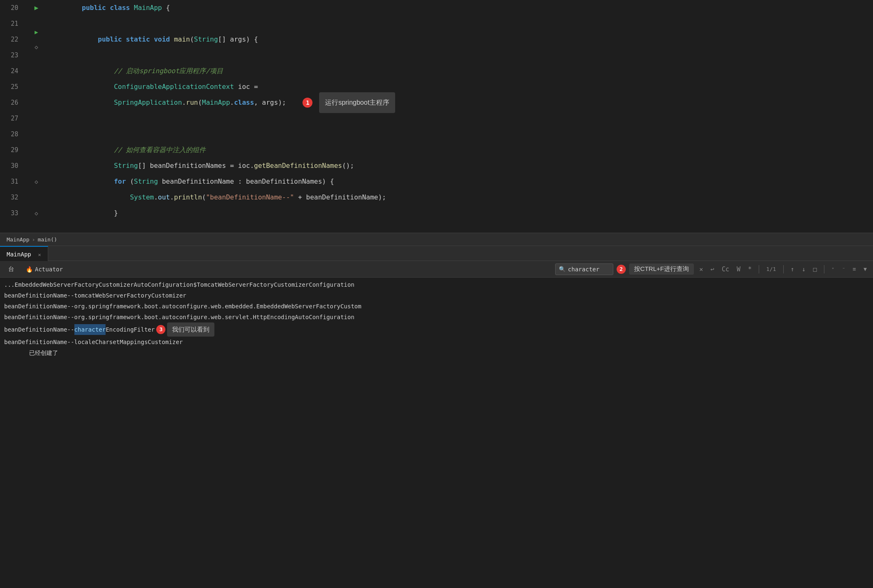  Describe the element at coordinates (584, 269) in the screenshot. I see `search-box: 🔍 character` at that location.